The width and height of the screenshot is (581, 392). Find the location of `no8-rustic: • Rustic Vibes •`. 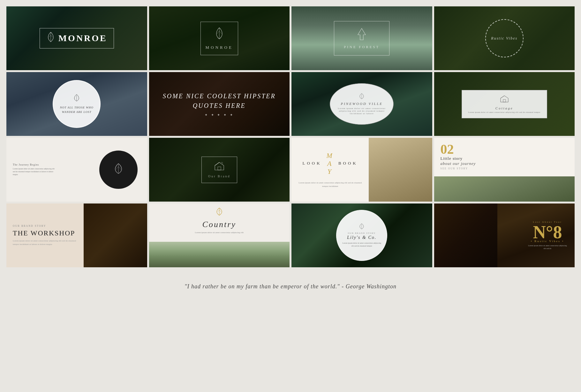

no8-rustic: • Rustic Vibes • is located at coordinates (547, 241).